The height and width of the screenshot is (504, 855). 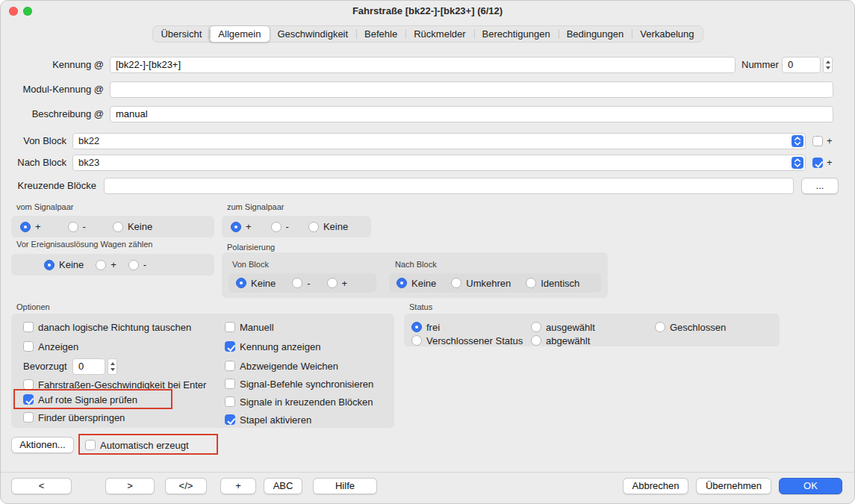 What do you see at coordinates (306, 384) in the screenshot?
I see `checkbox-label: Signal-Befehle synchronisieren` at bounding box center [306, 384].